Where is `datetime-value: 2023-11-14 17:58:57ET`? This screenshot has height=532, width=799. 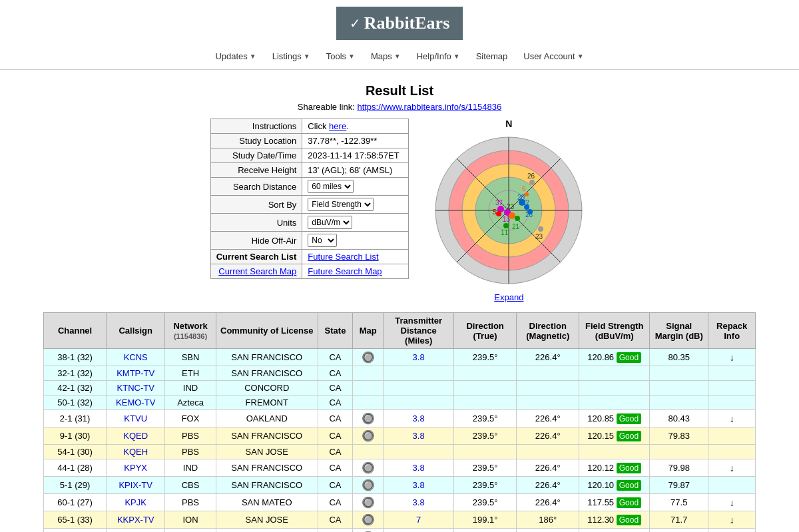
datetime-value: 2023-11-14 17:58:57ET is located at coordinates (356, 156).